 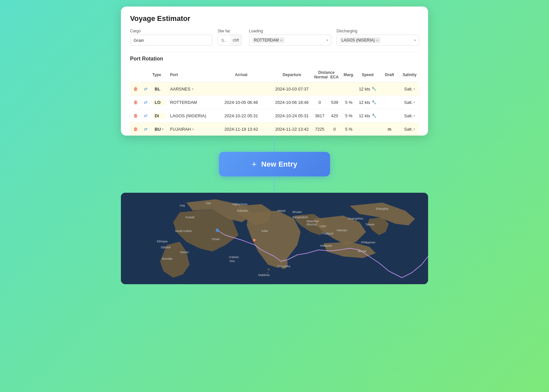 What do you see at coordinates (327, 41) in the screenshot?
I see `loading-chevron-icon: ▾` at bounding box center [327, 41].